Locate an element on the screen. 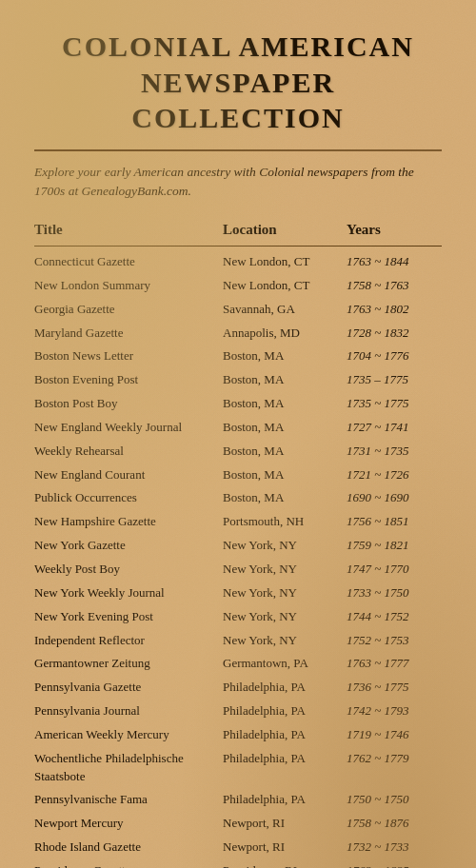 Image resolution: width=476 pixels, height=868 pixels. cell-years: 1732 ~ 1733 is located at coordinates (394, 847).